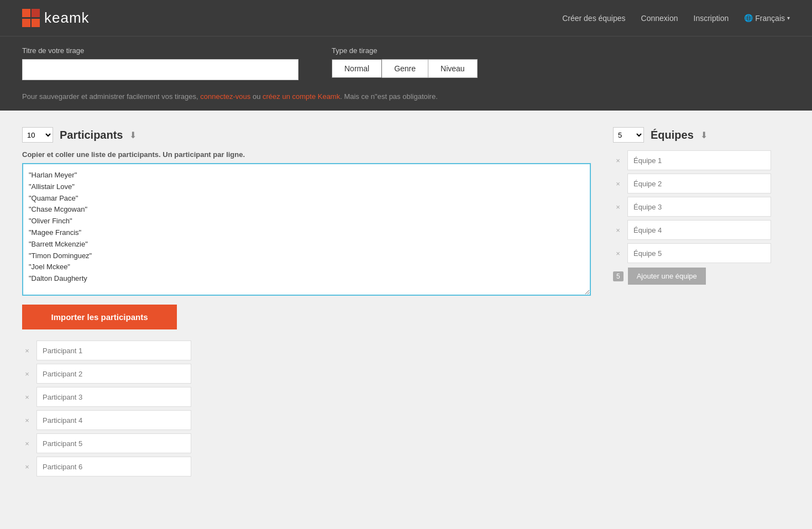 The image size is (812, 529). I want to click on nav-register: Inscription, so click(711, 18).